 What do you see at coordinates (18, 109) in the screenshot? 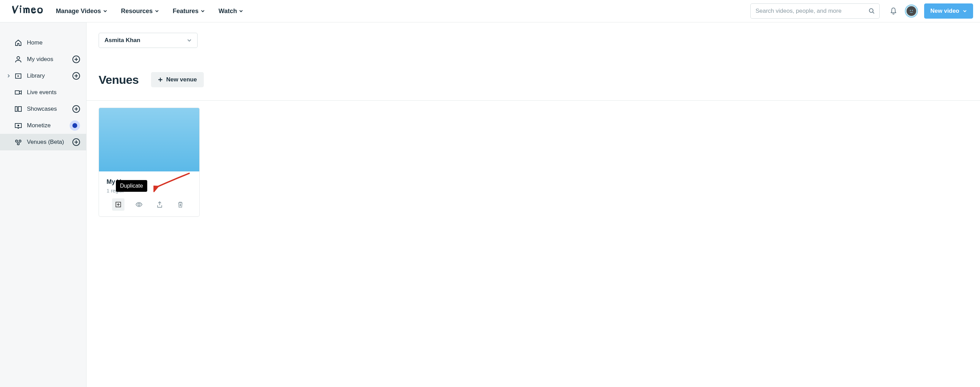
I see `showcases-icon` at bounding box center [18, 109].